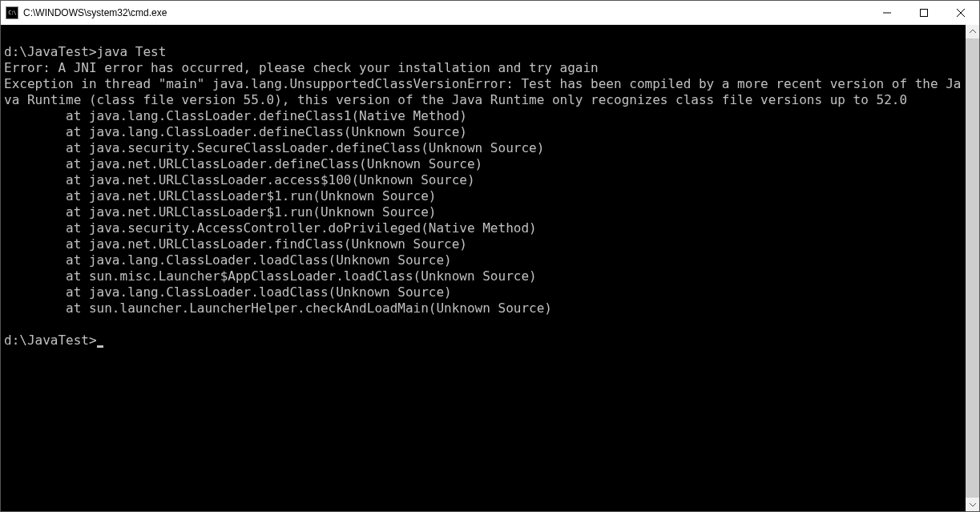 This screenshot has height=512, width=980. I want to click on stack-trace-line: at sun.misc.Launcher$AppClassLoader.load…, so click(485, 276).